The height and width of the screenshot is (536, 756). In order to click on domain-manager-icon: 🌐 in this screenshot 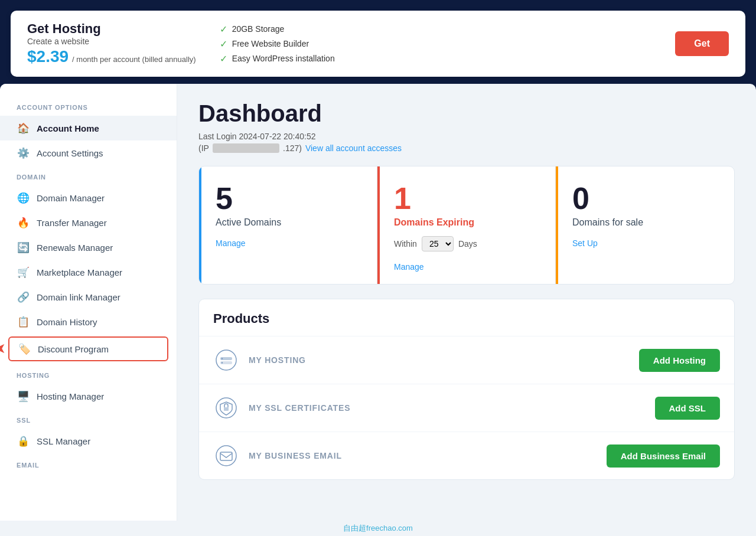, I will do `click(23, 198)`.